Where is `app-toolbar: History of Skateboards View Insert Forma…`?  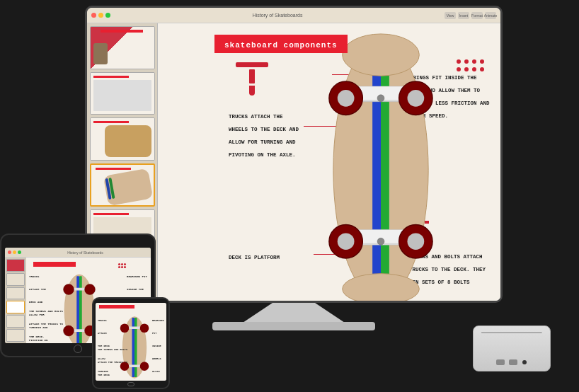 app-toolbar: History of Skateboards View Insert Forma… is located at coordinates (294, 16).